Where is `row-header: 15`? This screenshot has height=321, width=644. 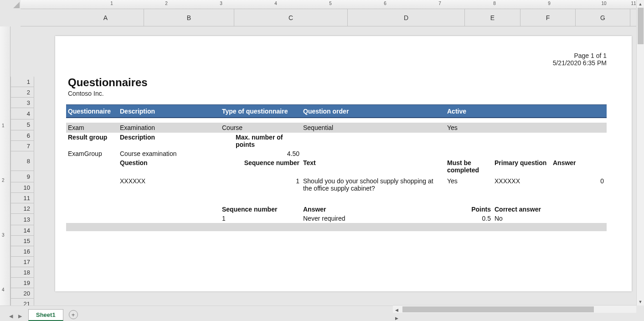 row-header: 15 is located at coordinates (22, 241).